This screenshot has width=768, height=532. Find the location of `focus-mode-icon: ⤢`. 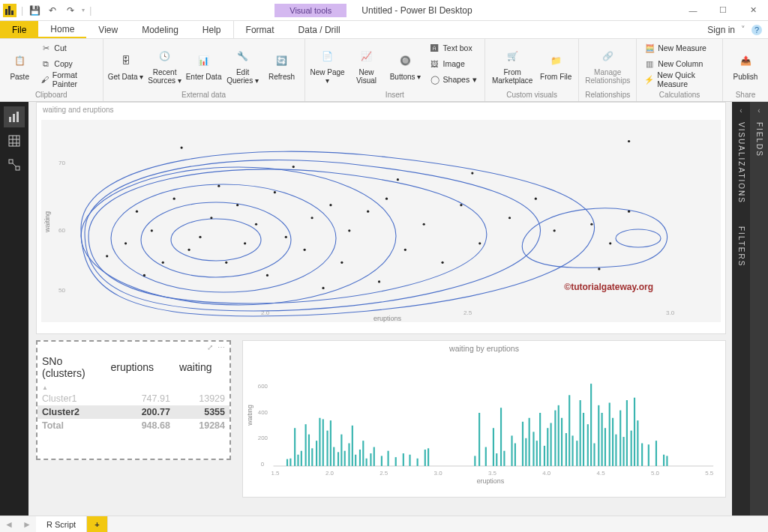

focus-mode-icon: ⤢ is located at coordinates (210, 348).